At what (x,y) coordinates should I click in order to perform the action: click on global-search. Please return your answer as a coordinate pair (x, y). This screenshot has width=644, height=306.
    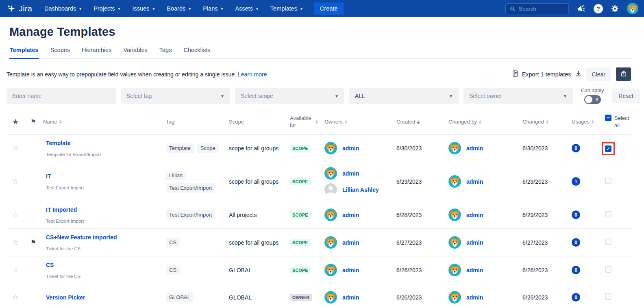
    Looking at the image, I should click on (537, 9).